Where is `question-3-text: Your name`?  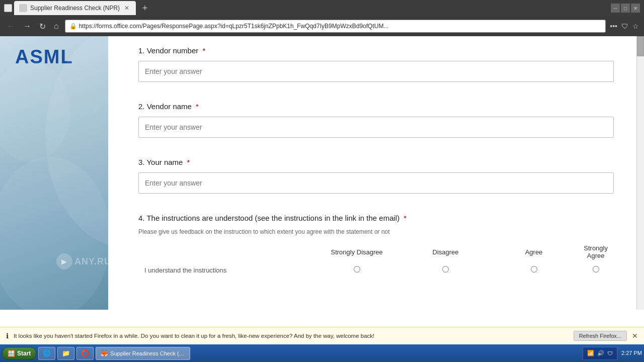 question-3-text: Your name is located at coordinates (165, 162).